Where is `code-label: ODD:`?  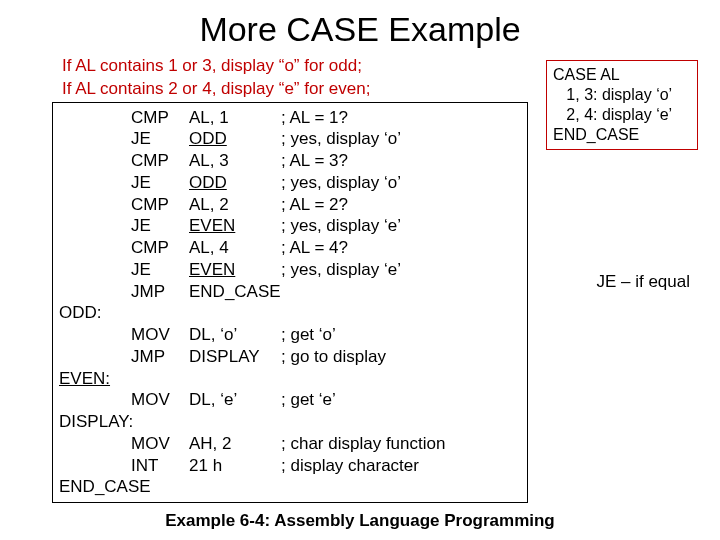
code-label: ODD: is located at coordinates (95, 313).